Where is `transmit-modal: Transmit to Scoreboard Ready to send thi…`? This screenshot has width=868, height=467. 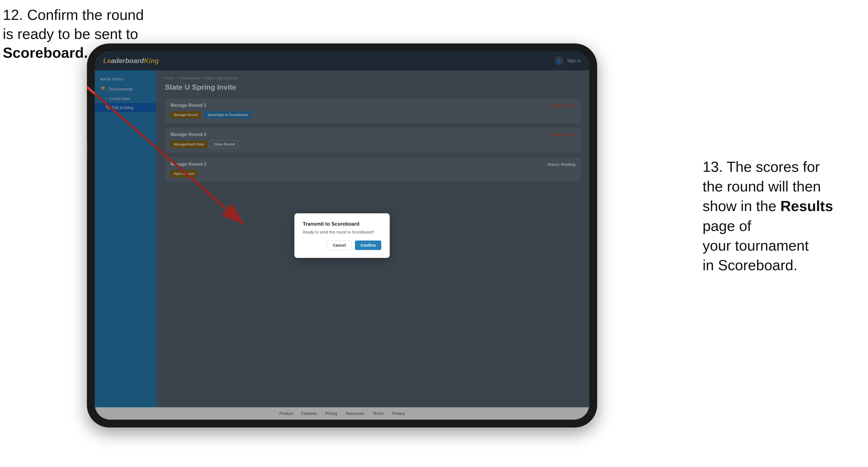
transmit-modal: Transmit to Scoreboard Ready to send thi… is located at coordinates (342, 236).